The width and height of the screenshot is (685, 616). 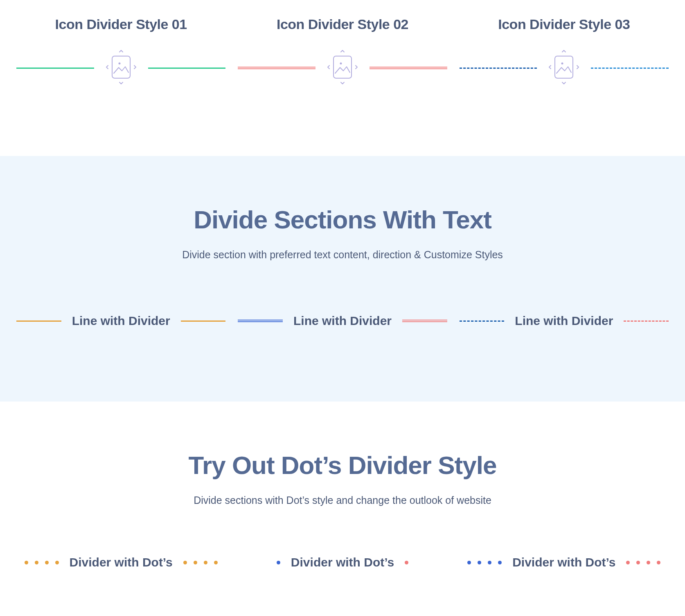 What do you see at coordinates (342, 562) in the screenshot?
I see `dots-divider-card-2: Divider with Dot’s` at bounding box center [342, 562].